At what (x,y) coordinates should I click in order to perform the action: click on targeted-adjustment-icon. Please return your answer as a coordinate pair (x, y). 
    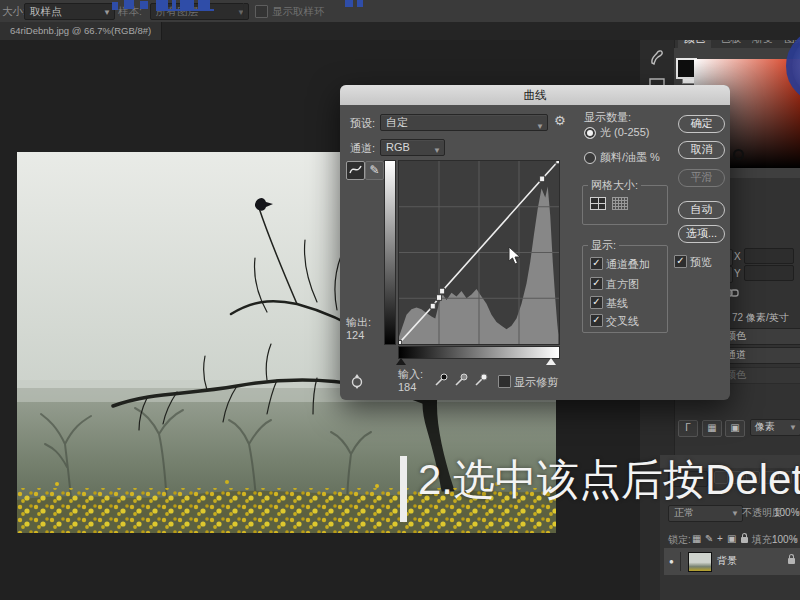
    Looking at the image, I should click on (359, 381).